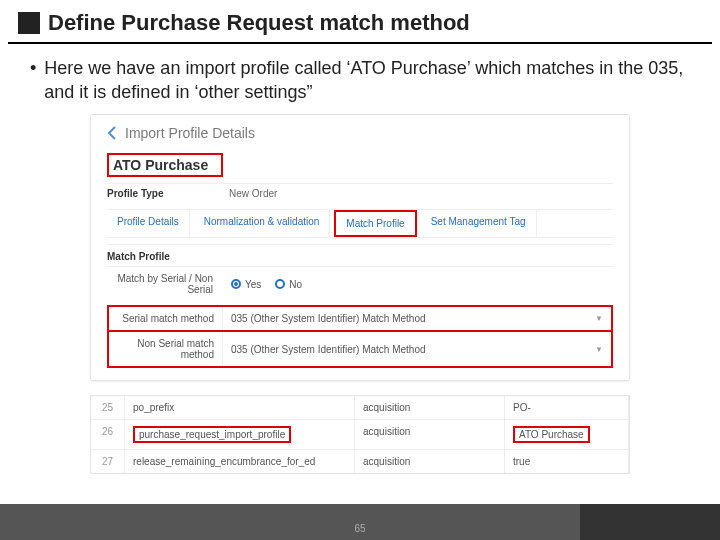  I want to click on nonserial-match-method-value: 035 (Other System Identifier) Match Meth…, so click(328, 350).